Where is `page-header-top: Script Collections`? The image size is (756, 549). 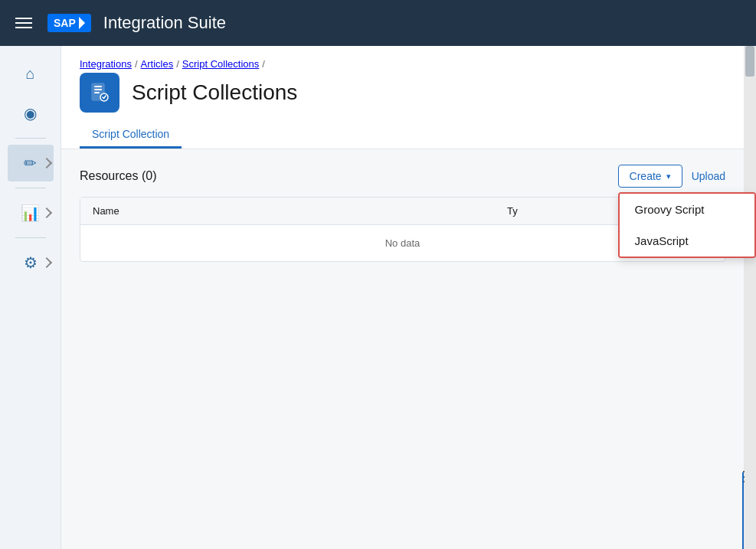
page-header-top: Script Collections is located at coordinates (403, 93).